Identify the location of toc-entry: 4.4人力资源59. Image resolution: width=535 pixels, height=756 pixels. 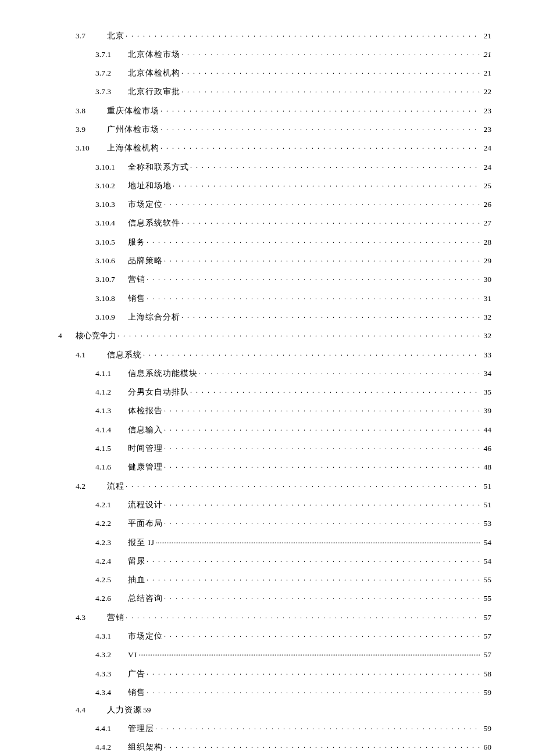
(274, 710).